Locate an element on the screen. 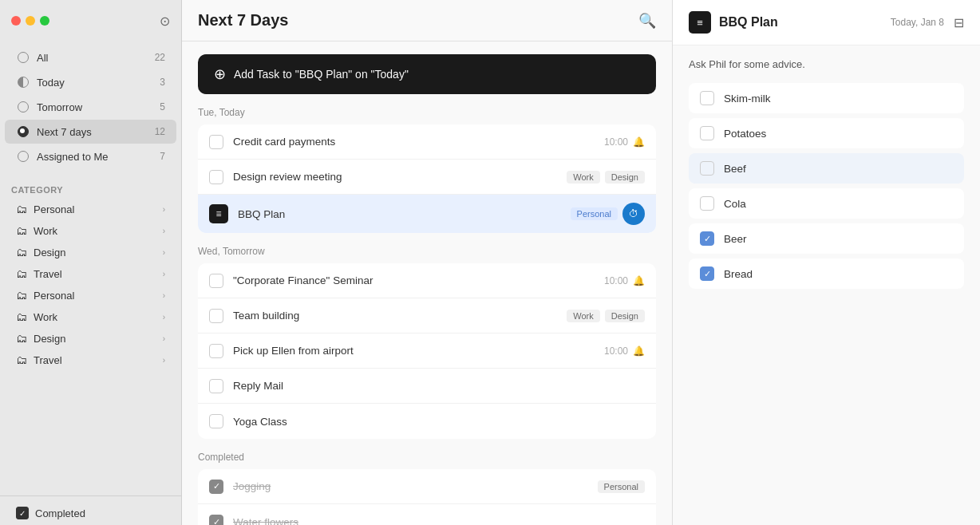 This screenshot has height=525, width=980. task-time: 10:00 is located at coordinates (616, 142).